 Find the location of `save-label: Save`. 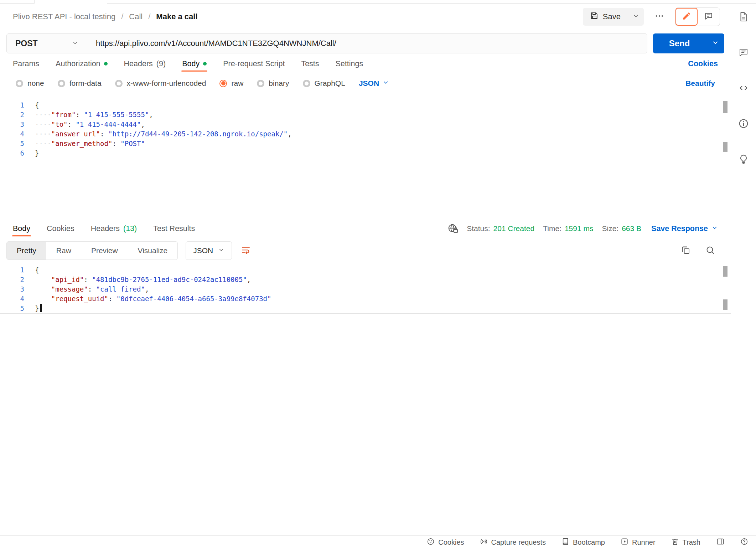

save-label: Save is located at coordinates (612, 17).